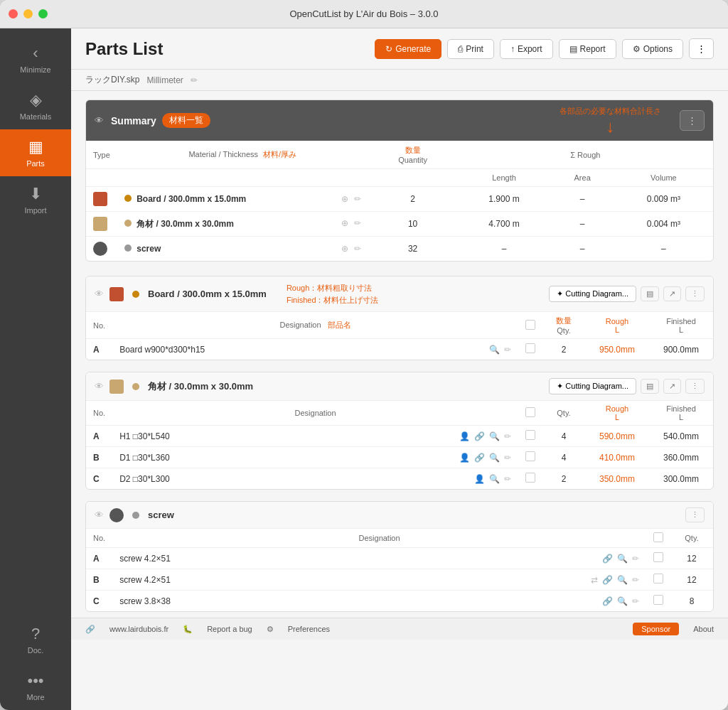  I want to click on edit-icon-c-l: ✏, so click(508, 479).